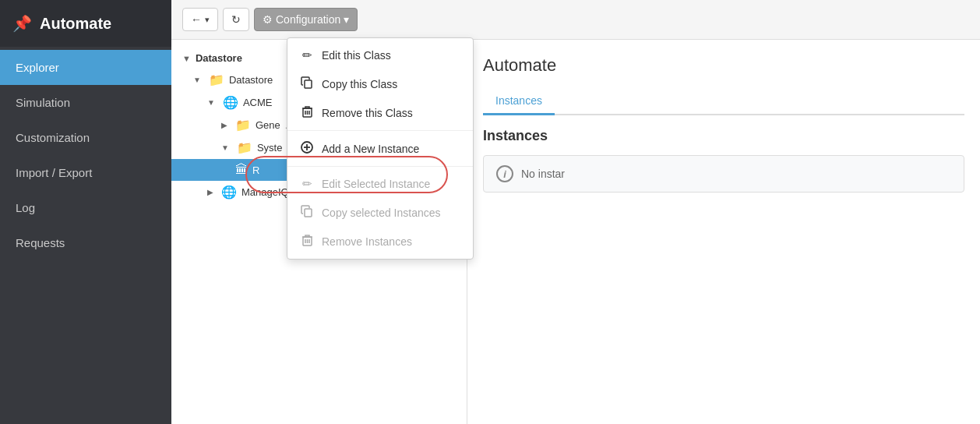  I want to click on tab-instances: Instances, so click(519, 101).